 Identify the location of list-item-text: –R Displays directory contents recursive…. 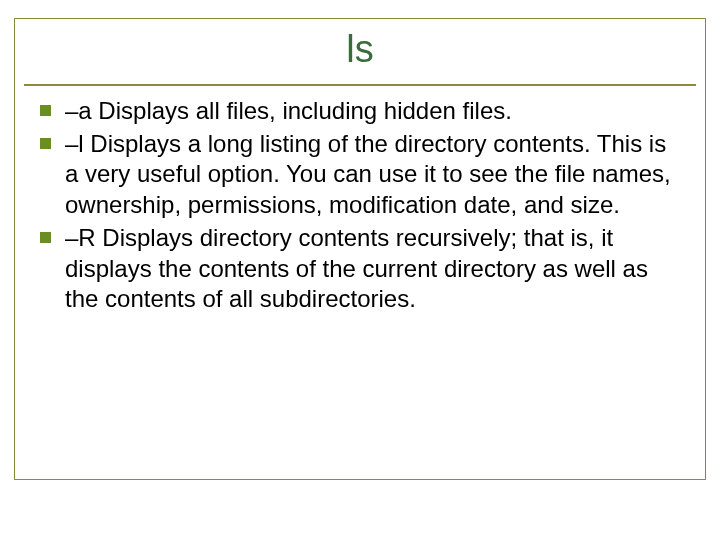
(374, 269).